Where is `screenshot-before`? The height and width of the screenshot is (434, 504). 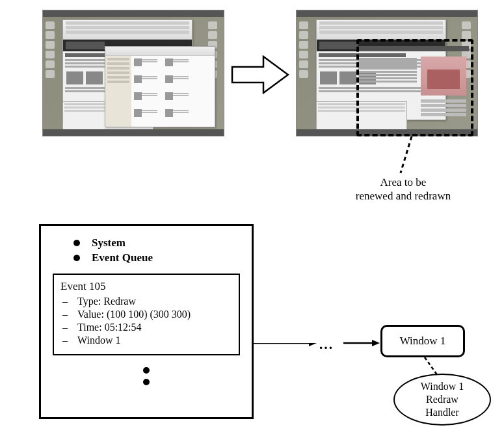 screenshot-before is located at coordinates (133, 73).